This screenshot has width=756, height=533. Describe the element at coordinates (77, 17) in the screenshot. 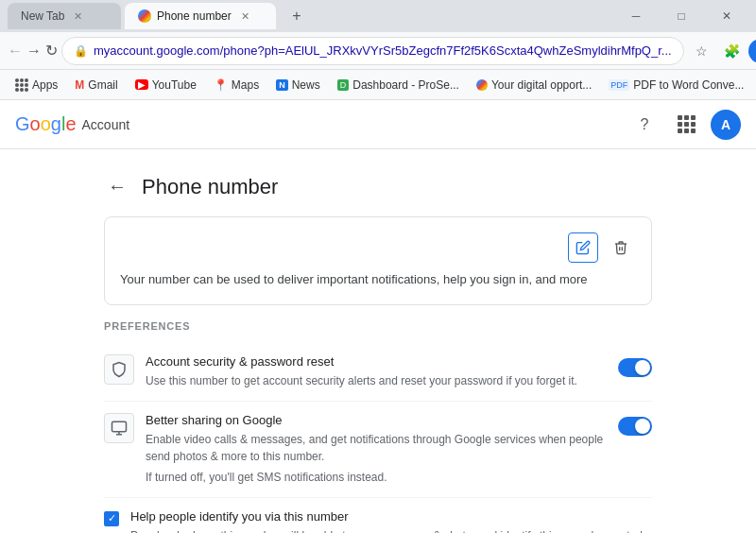

I see `tab-close-new: ✕` at that location.